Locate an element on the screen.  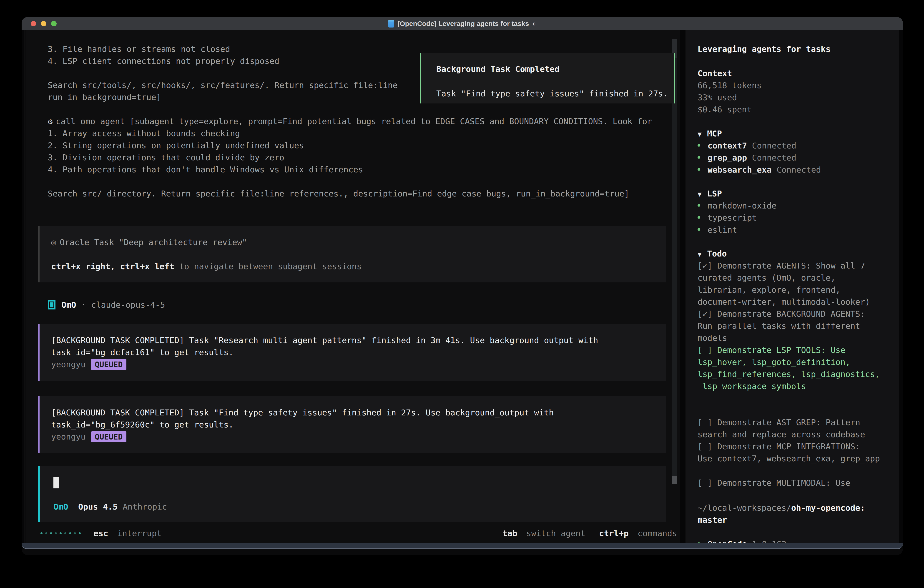
context-section: Context 66,518 tokens 33% used $0.46 spe… is located at coordinates (798, 91).